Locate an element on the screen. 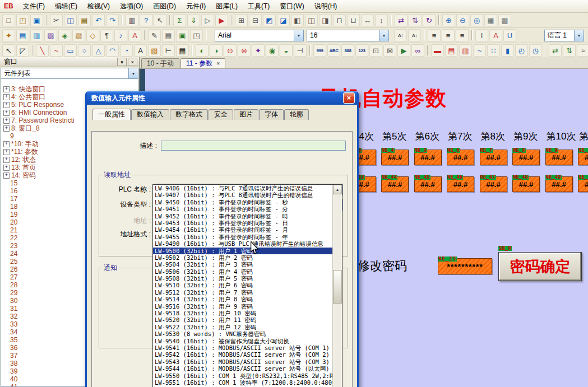 The width and height of the screenshot is (588, 387). font-library-icon: A is located at coordinates (135, 35).